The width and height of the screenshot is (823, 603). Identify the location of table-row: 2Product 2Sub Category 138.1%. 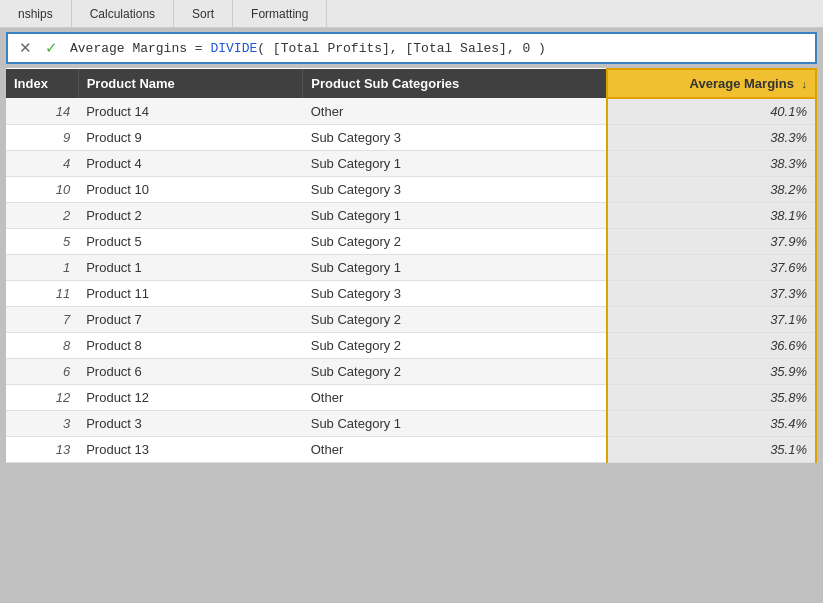
(411, 216).